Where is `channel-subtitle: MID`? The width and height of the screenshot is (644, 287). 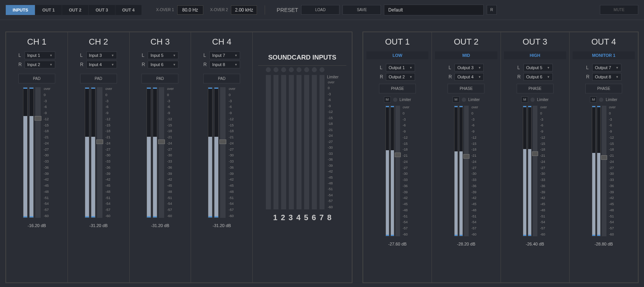
channel-subtitle: MID is located at coordinates (466, 55).